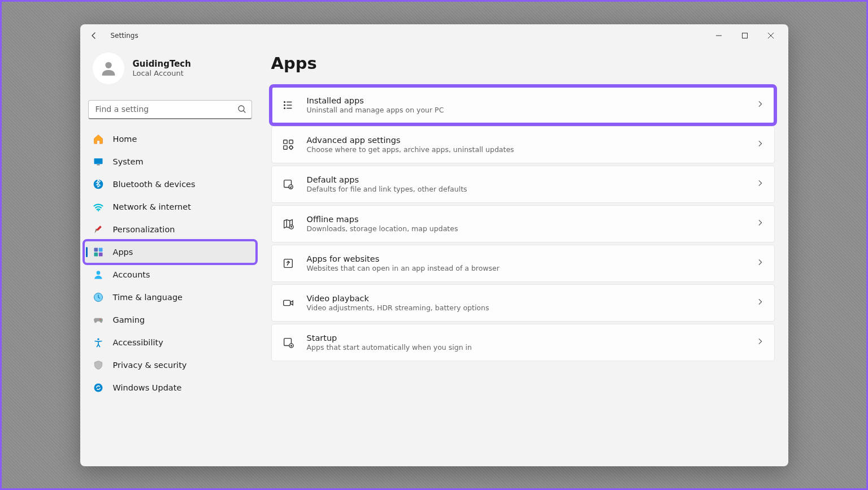 This screenshot has width=868, height=490. What do you see at coordinates (147, 388) in the screenshot?
I see `sidebar-item-label: Windows Update` at bounding box center [147, 388].